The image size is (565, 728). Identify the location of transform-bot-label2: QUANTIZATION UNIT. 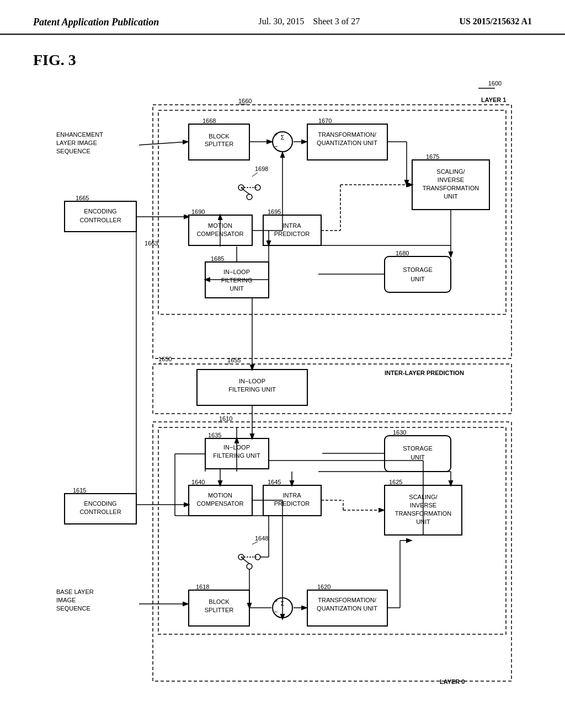
(347, 608).